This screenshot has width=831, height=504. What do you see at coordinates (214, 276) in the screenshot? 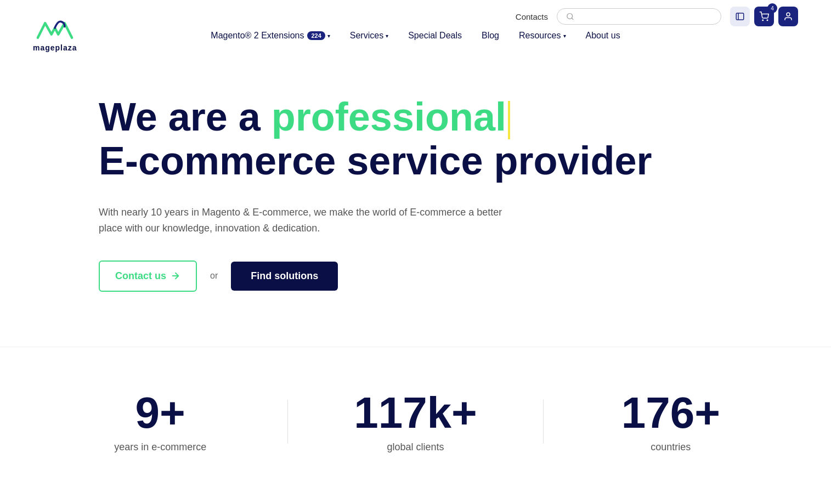
I see `or-text: or` at bounding box center [214, 276].